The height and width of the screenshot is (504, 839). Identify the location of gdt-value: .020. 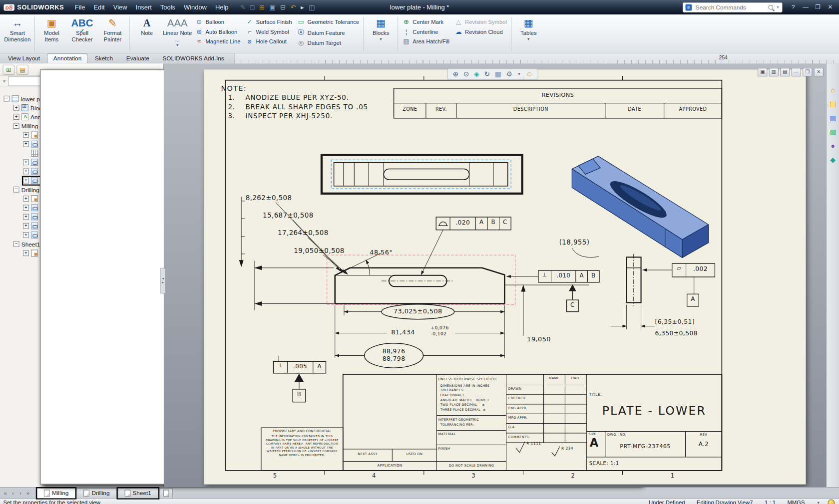
(462, 223).